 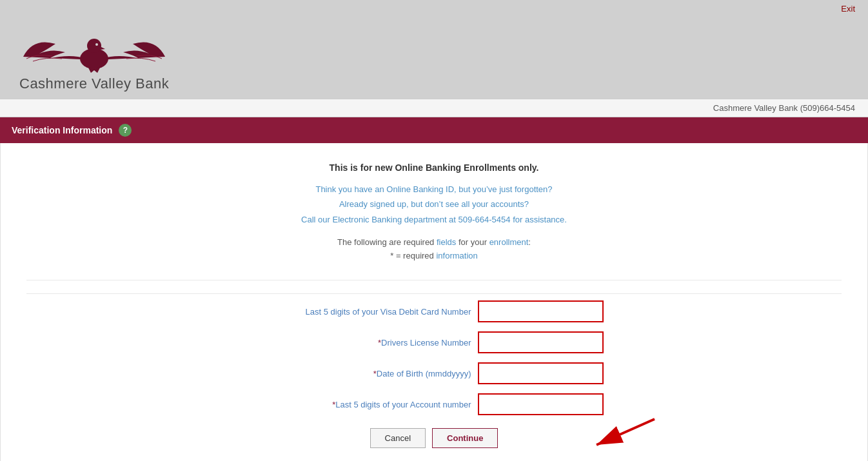 What do you see at coordinates (387, 242) in the screenshot?
I see `required-fields-text-part1: The following are required` at bounding box center [387, 242].